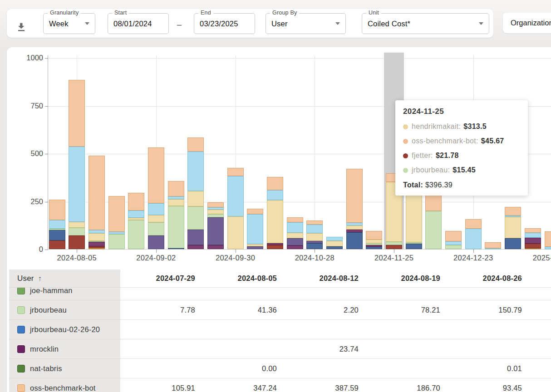  Describe the element at coordinates (533, 249) in the screenshot. I see `bar-segment-user-orange` at that location.